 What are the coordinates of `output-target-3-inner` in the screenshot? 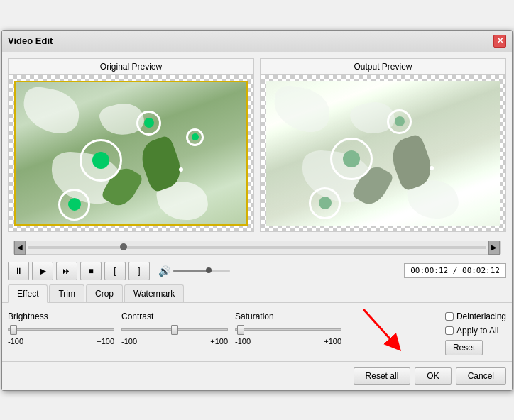 It's located at (325, 203).